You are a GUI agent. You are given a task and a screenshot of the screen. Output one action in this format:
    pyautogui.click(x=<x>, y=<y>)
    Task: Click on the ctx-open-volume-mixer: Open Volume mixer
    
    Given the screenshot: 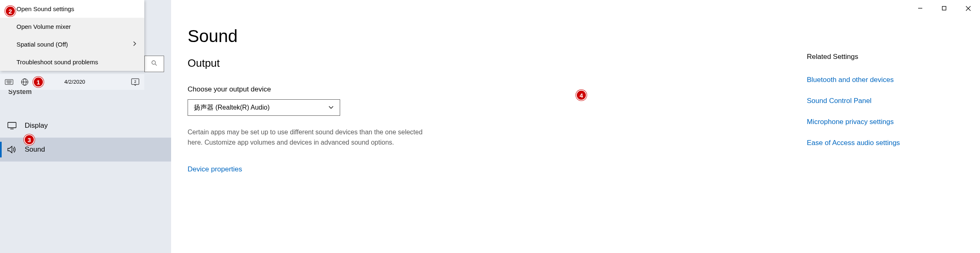 What is the action you would take?
    pyautogui.click(x=72, y=26)
    